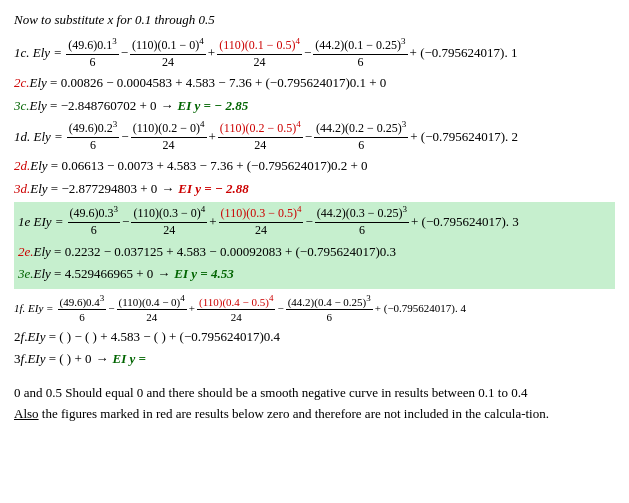  I want to click on result-2c: 2c. Ely = 0.00826 − 0.0004583 + 4.583 − …, so click(314, 83).